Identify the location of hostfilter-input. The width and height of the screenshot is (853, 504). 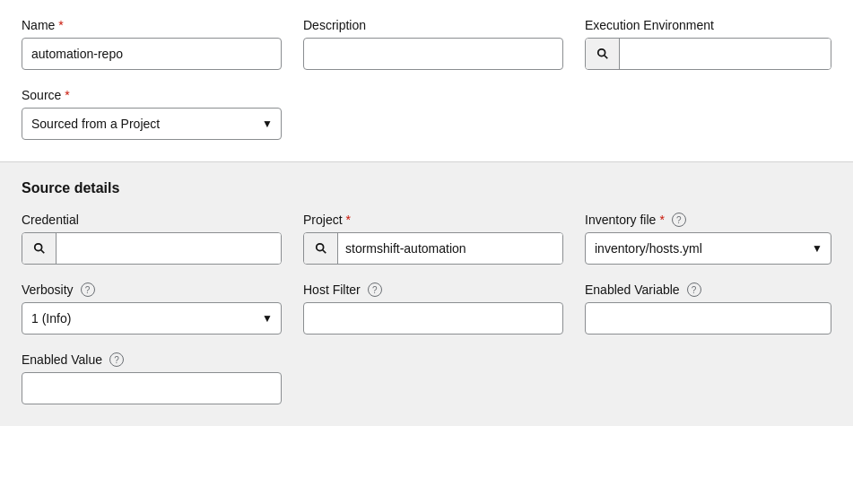
(433, 318).